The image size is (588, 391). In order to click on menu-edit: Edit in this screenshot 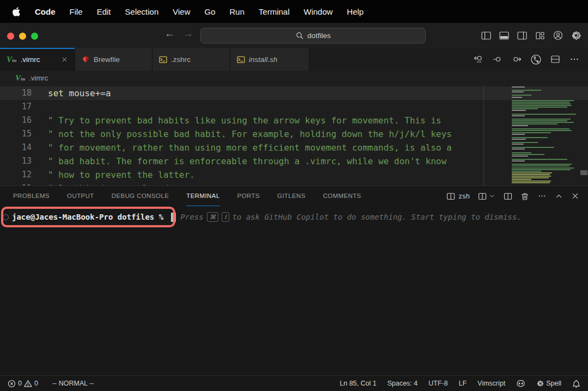, I will do `click(104, 12)`.